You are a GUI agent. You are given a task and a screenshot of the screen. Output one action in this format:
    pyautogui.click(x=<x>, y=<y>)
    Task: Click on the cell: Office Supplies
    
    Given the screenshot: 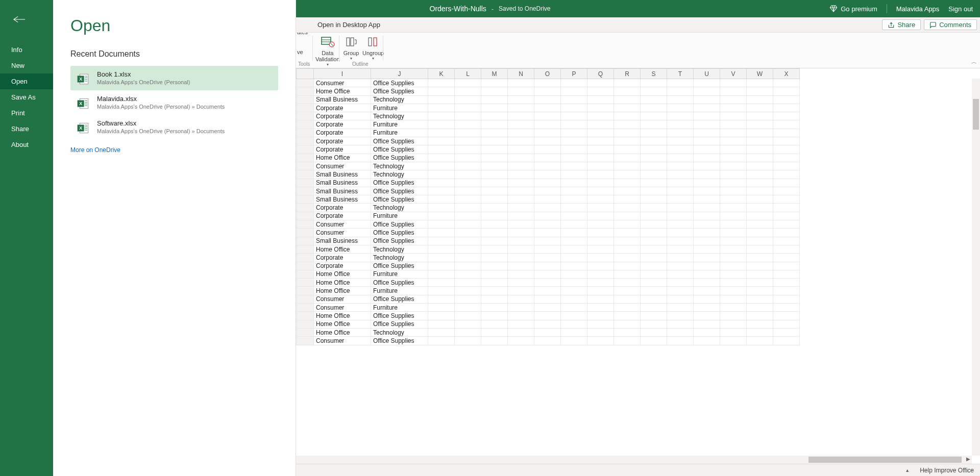 What is the action you would take?
    pyautogui.click(x=400, y=158)
    